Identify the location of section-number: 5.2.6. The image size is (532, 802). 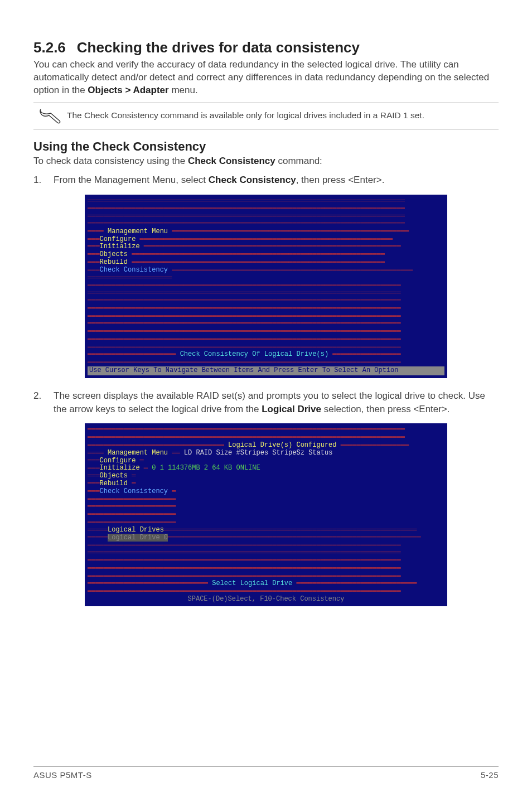
(50, 47).